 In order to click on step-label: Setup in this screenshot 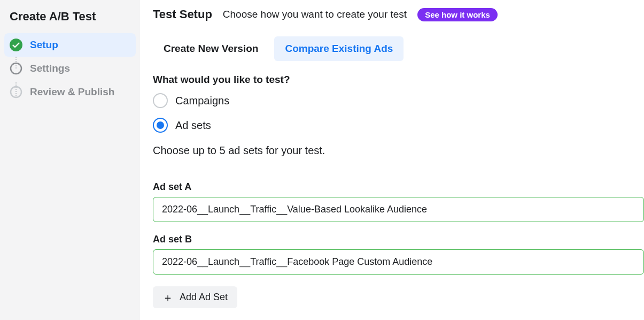, I will do `click(44, 45)`.